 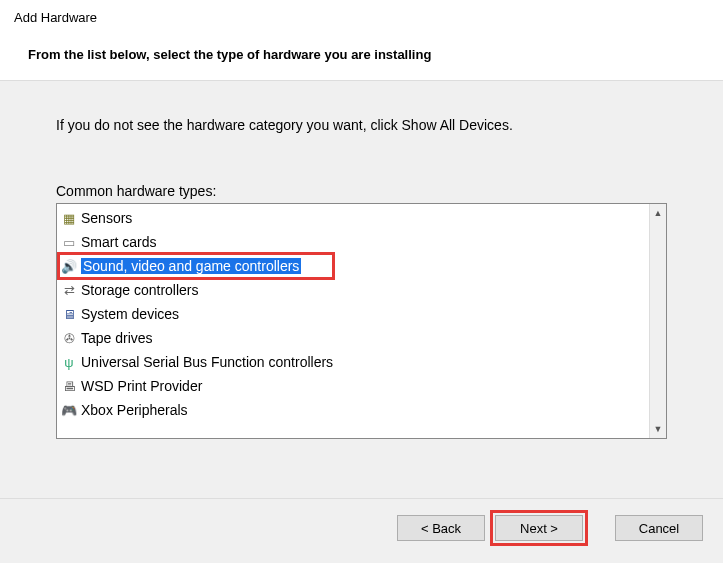 What do you see at coordinates (69, 242) in the screenshot?
I see `smartcard-icon: ▭` at bounding box center [69, 242].